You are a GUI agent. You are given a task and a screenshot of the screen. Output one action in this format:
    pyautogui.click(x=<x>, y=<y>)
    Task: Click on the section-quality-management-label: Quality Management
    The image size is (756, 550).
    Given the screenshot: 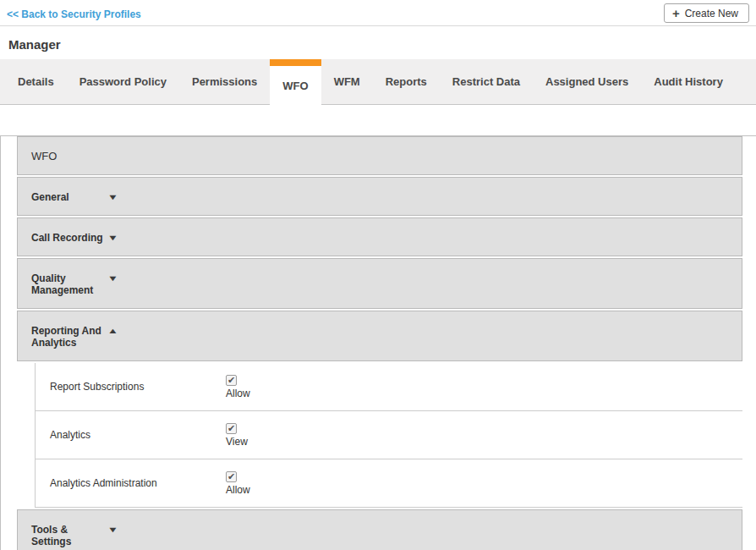 What is the action you would take?
    pyautogui.click(x=70, y=284)
    